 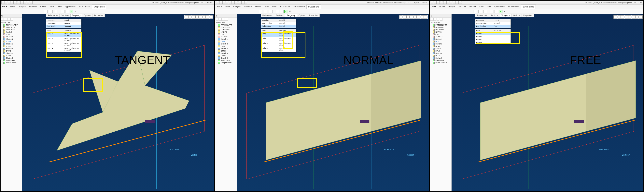 I want to click on tree-item: DTM4, so click(x=226, y=56).